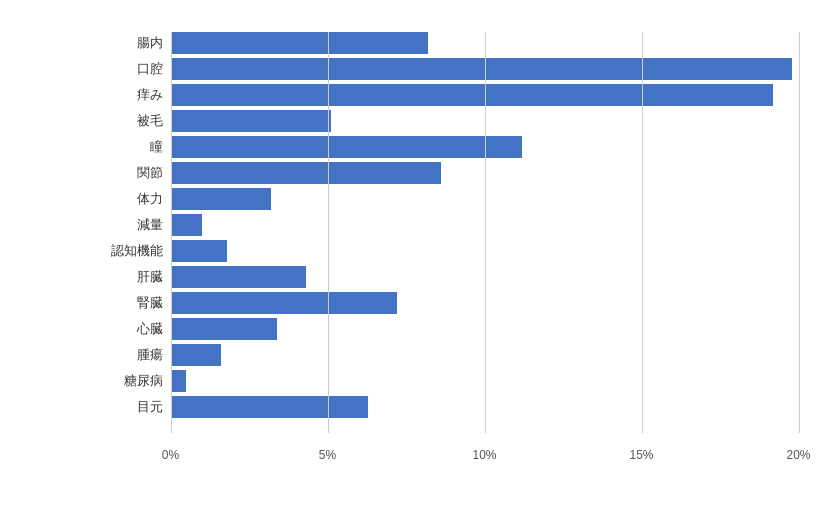 This screenshot has width=837, height=513. What do you see at coordinates (135, 247) in the screenshot?
I see `labels-column: 腸内口腔痒み被毛瞳関節体力減量認知機能肝臓腎臓心臓腫瘍糖尿病目元` at bounding box center [135, 247].